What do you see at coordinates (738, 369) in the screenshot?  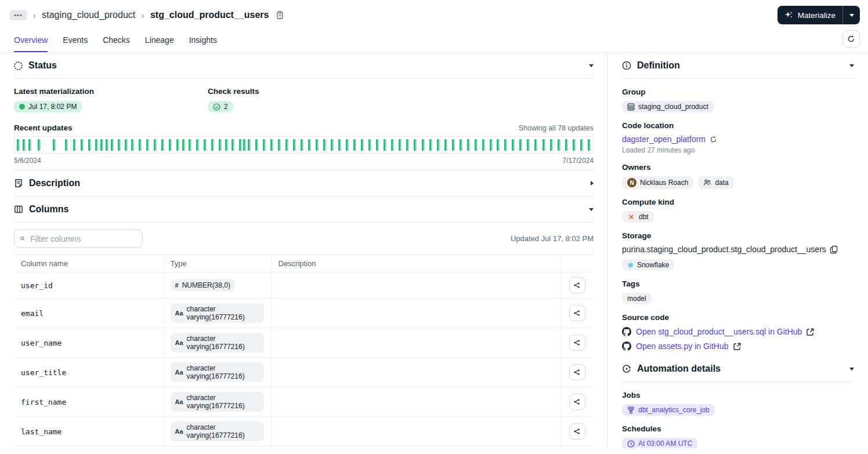 I see `automation-section-header: Automation details` at bounding box center [738, 369].